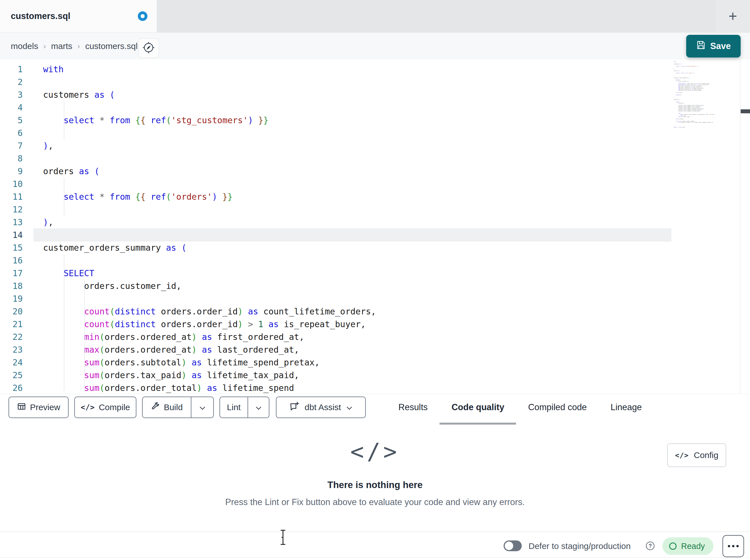 The image size is (750, 560). Describe the element at coordinates (745, 111) in the screenshot. I see `scrollbar-thumb` at that location.